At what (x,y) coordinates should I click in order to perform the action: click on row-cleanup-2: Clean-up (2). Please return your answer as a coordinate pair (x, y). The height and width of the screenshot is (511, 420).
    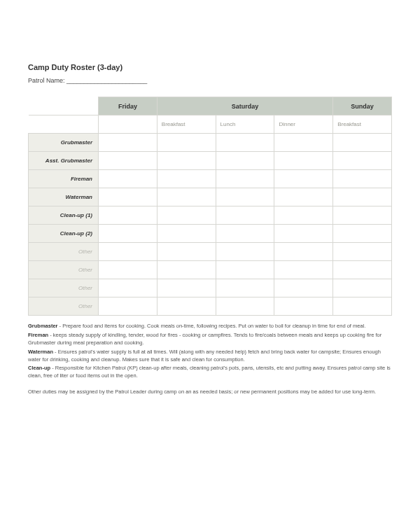
    Looking at the image, I should click on (64, 234).